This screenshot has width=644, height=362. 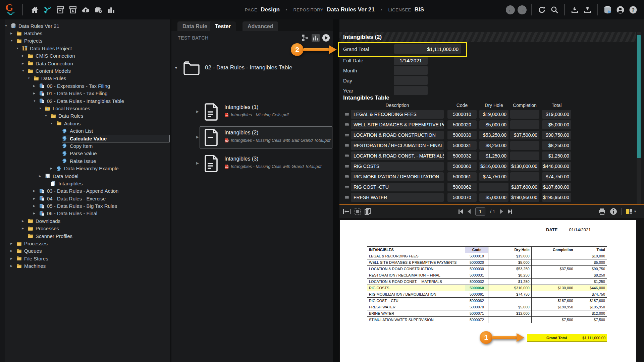 I want to click on next-page-button, so click(x=502, y=212).